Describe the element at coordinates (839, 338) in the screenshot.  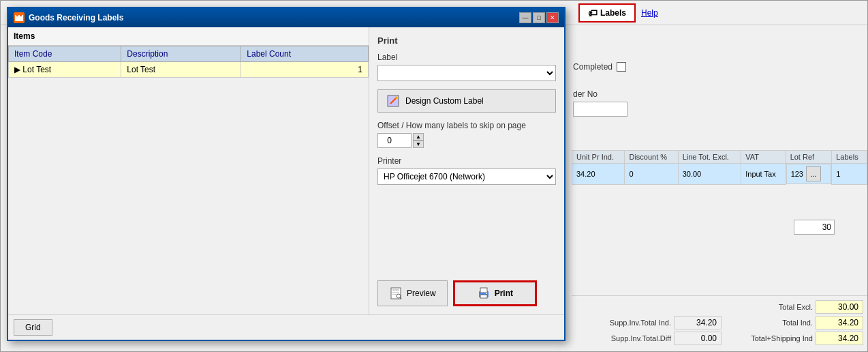
I see `total-shipping-value: 34.20` at that location.